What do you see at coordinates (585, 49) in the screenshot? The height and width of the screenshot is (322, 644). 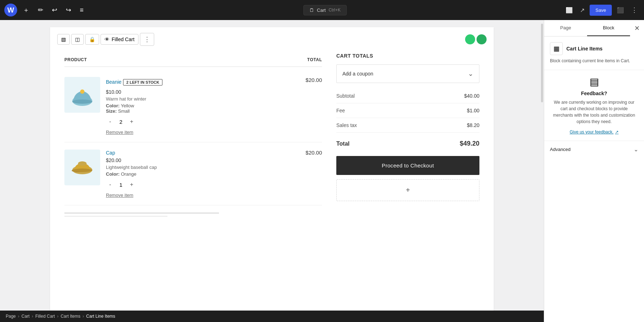 I see `block-title: Cart Line Items` at bounding box center [585, 49].